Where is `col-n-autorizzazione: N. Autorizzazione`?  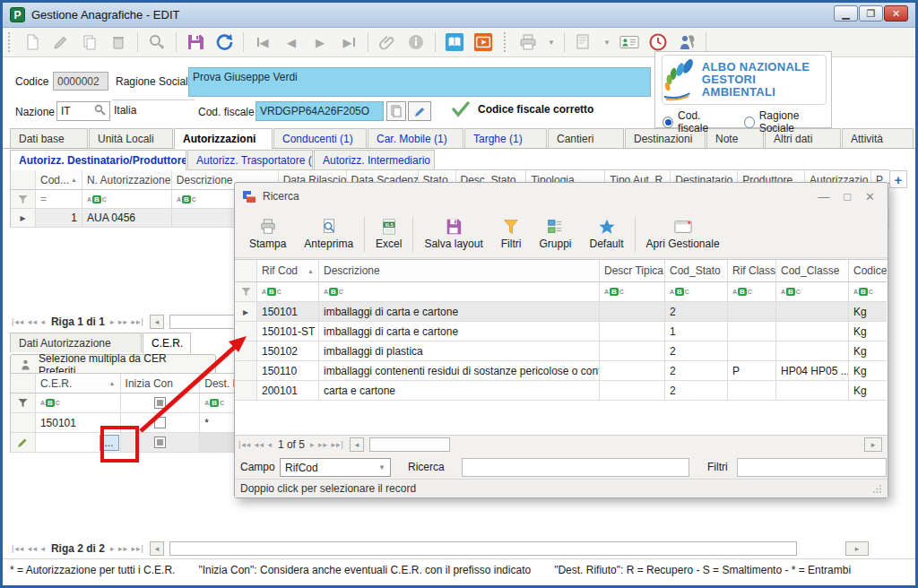
col-n-autorizzazione: N. Autorizzazione is located at coordinates (127, 180).